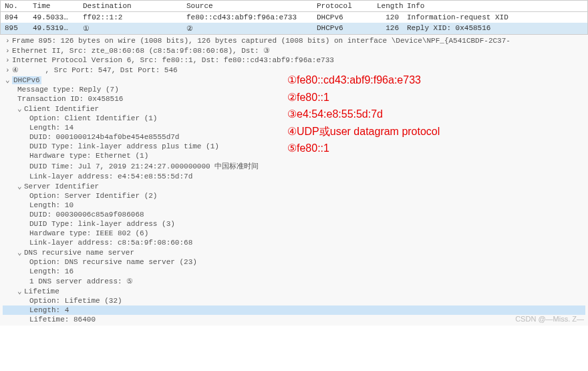  Describe the element at coordinates (294, 310) in the screenshot. I see `lifetime-length: Length: 4` at that location.